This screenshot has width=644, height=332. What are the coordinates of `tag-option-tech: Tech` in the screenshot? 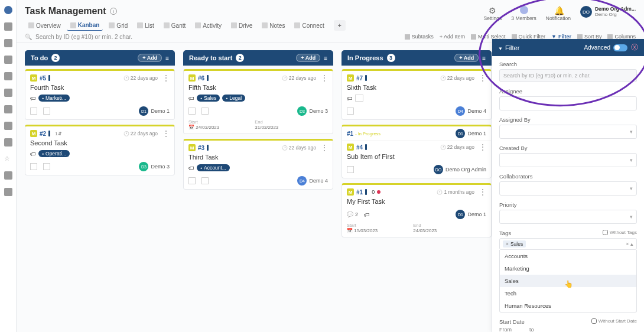 It's located at (568, 293).